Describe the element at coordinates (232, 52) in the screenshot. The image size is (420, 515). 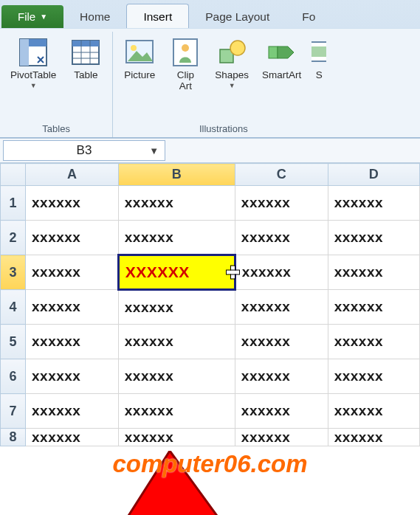
I see `shapes-icon` at that location.